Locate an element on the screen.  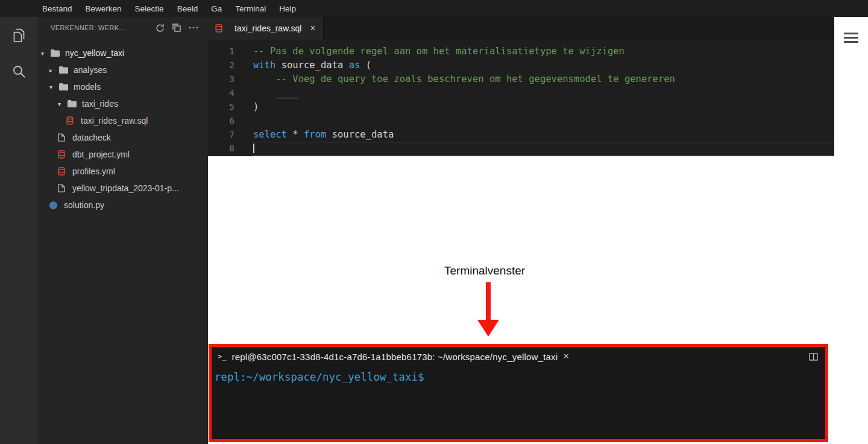
chevron-right-icon: ▸ is located at coordinates (54, 70).